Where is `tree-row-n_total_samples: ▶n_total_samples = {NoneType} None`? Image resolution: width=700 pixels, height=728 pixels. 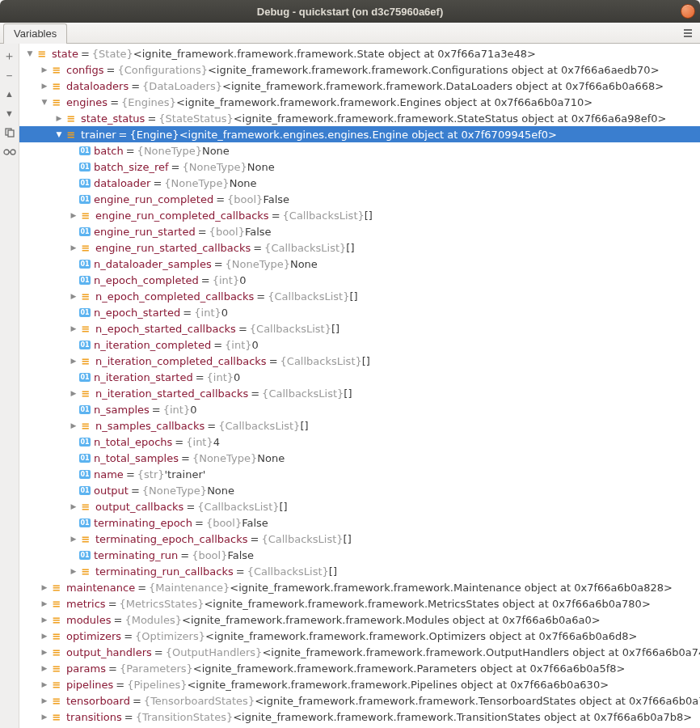 tree-row-n_total_samples: ▶n_total_samples = {NoneType} None is located at coordinates (360, 458).